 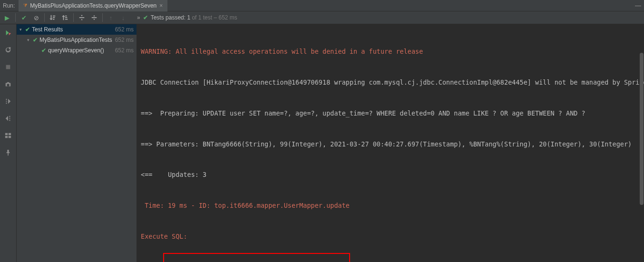 I want to click on console-line: ==> Parameters: BNTang6666(String), 99(I…, so click(x=390, y=145).